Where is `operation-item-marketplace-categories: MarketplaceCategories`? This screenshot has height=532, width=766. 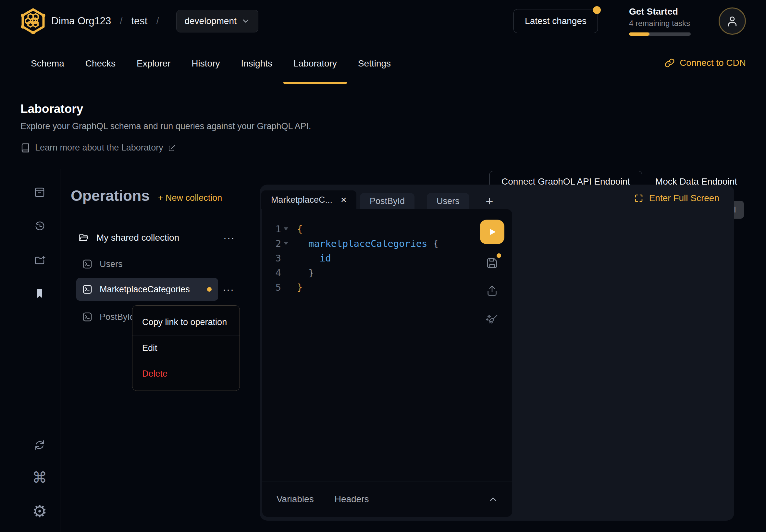
operation-item-marketplace-categories: MarketplaceCategories is located at coordinates (147, 289).